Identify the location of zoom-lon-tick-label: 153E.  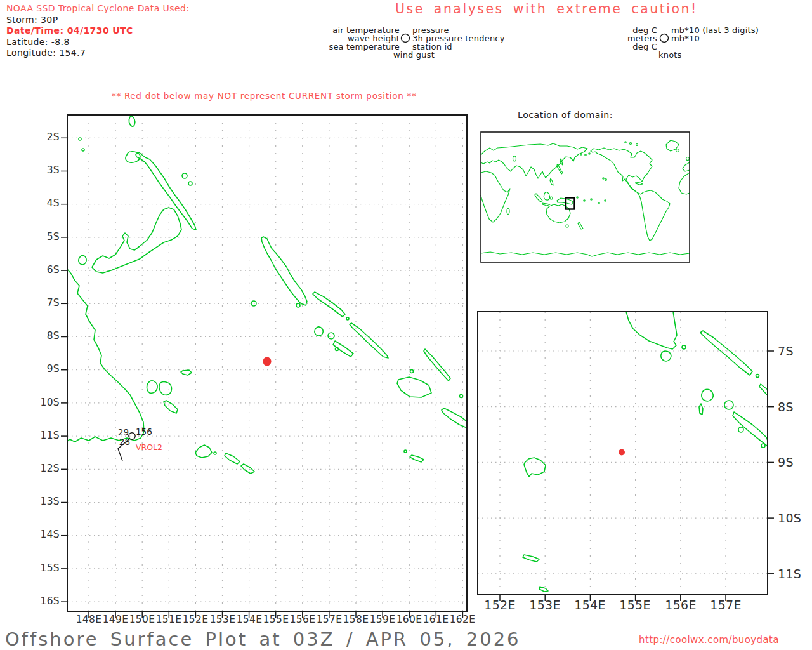
(545, 605).